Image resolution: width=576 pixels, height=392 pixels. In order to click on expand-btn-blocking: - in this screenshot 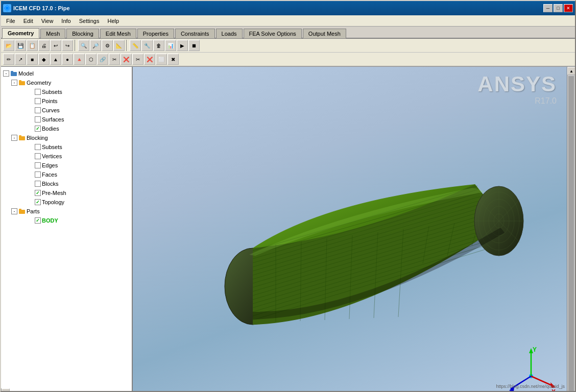, I will do `click(14, 138)`.